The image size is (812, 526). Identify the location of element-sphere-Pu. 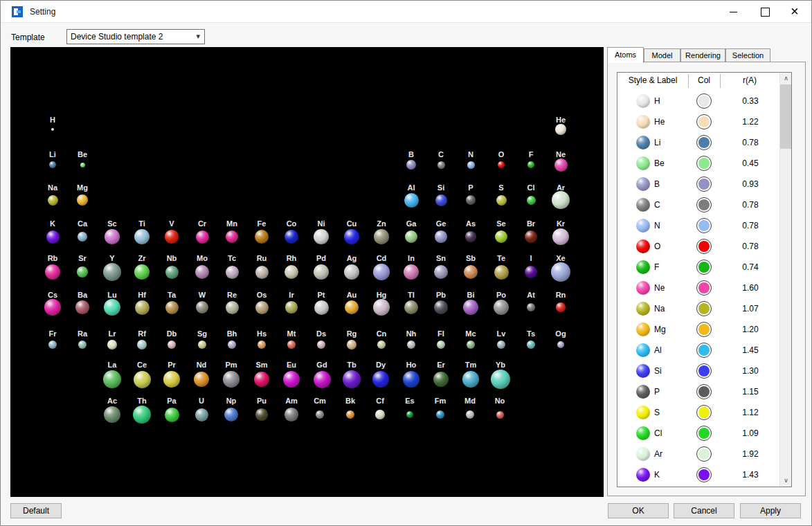
(262, 415).